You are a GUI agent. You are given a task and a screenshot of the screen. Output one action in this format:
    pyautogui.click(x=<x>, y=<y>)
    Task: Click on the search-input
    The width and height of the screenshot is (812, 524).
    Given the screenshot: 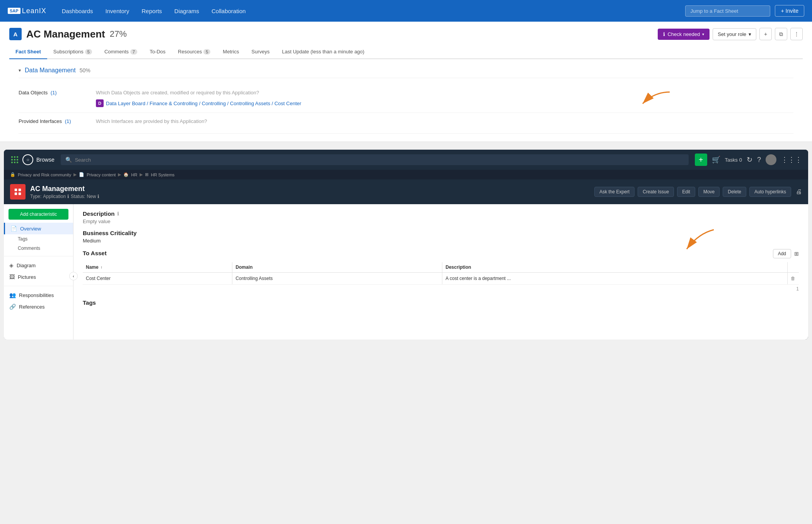 What is the action you would take?
    pyautogui.click(x=380, y=160)
    